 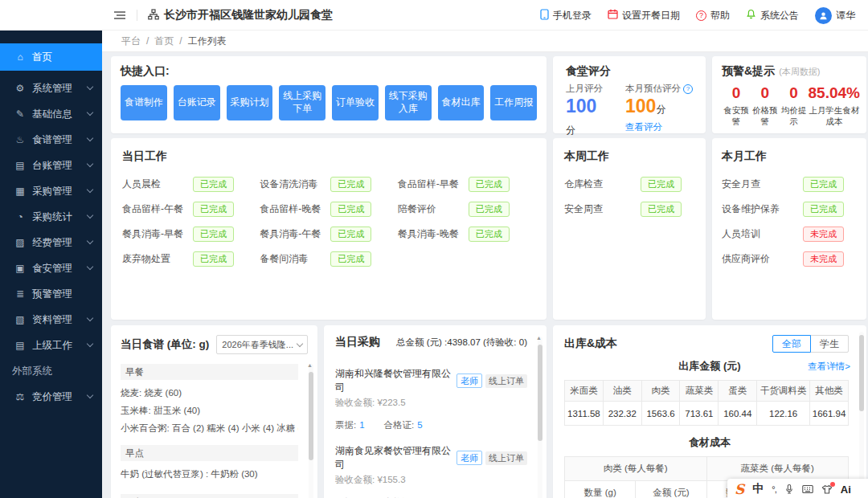 What do you see at coordinates (436, 399) in the screenshot?
I see `supplier-block: 湖南和兴隆餐饮管理有限公司 老师 线上订单 验收金额: ¥223.5 票据:1 …` at bounding box center [436, 399].